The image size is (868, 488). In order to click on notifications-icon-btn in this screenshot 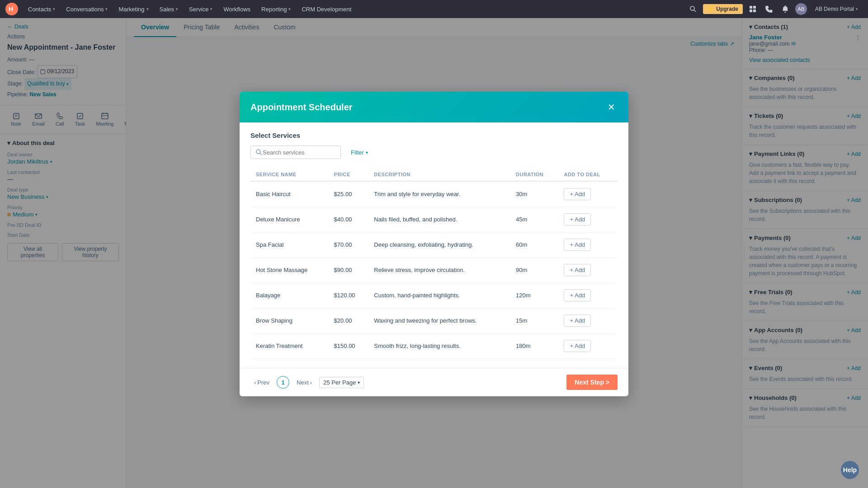, I will do `click(785, 9)`.